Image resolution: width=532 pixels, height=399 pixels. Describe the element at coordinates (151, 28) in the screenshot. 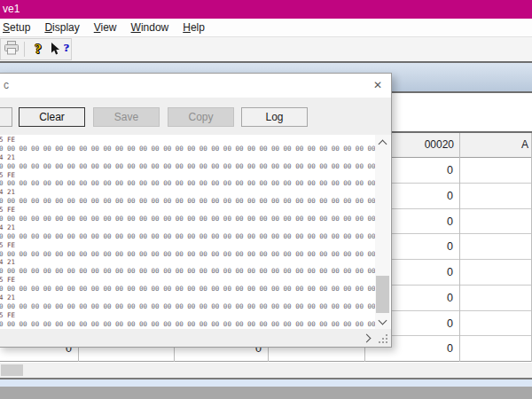

I see `menu-window: Window` at that location.